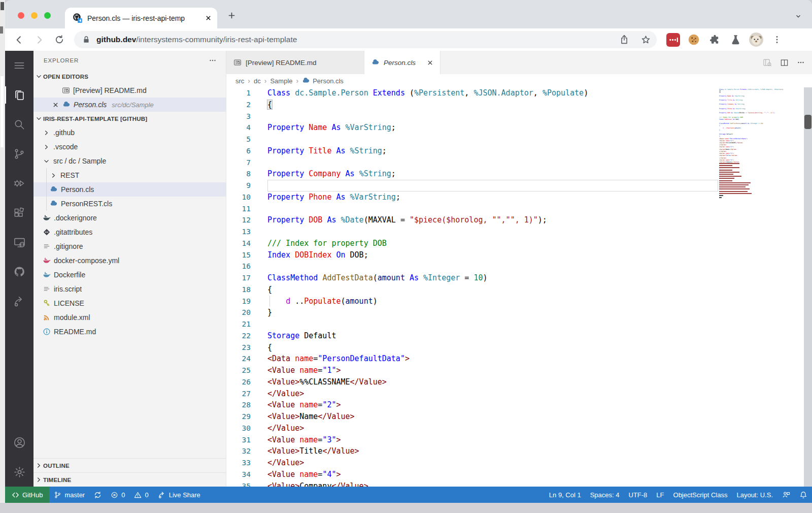 This screenshot has height=513, width=812. I want to click on ellipsis-icon, so click(801, 62).